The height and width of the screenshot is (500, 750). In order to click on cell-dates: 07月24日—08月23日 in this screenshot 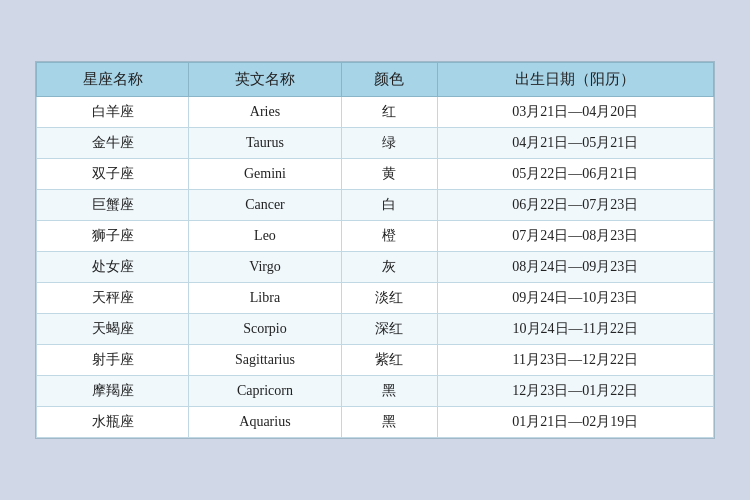, I will do `click(575, 236)`.